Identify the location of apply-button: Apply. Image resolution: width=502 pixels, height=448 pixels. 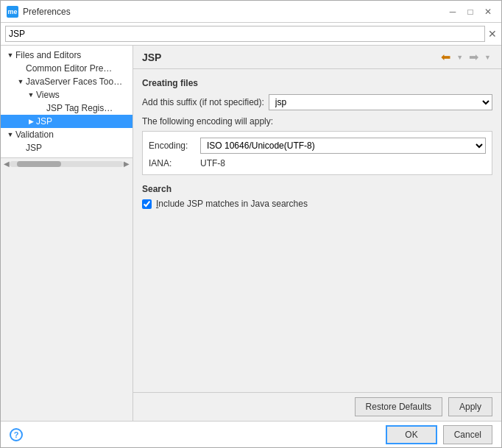
(470, 407).